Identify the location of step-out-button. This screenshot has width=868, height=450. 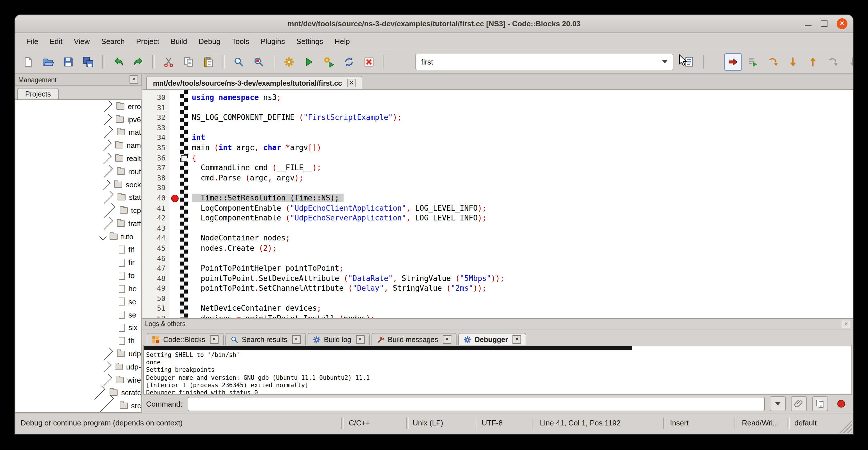
(813, 62).